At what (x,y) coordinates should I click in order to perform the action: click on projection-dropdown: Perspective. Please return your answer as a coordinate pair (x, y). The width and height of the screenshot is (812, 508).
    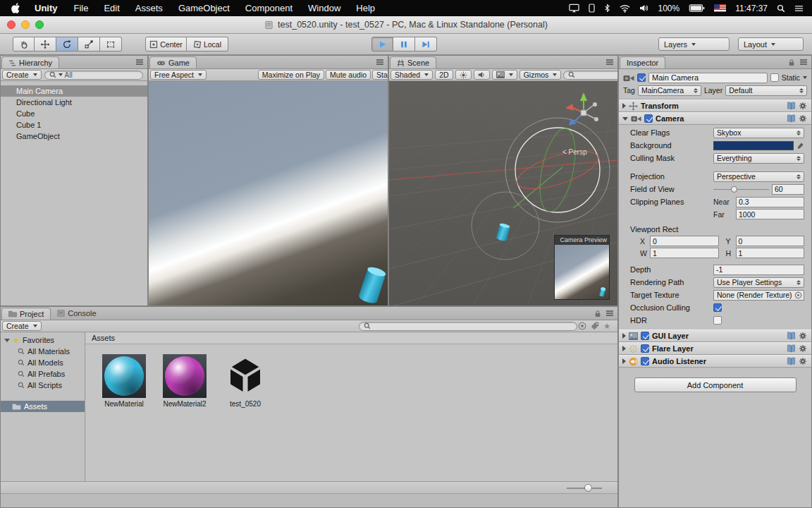
    Looking at the image, I should click on (758, 176).